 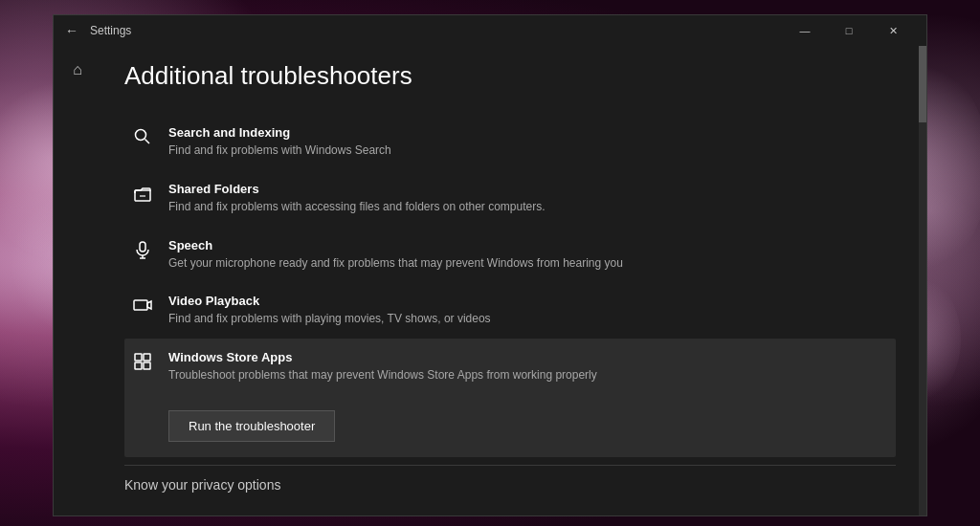 I want to click on close-button: ✕, so click(x=893, y=31).